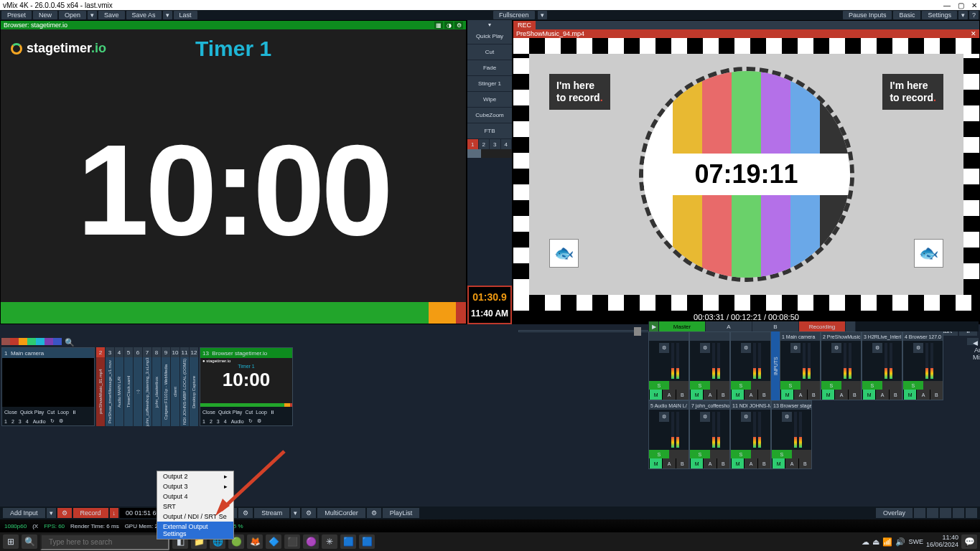 This screenshot has height=551, width=980. Describe the element at coordinates (920, 513) in the screenshot. I see `view-1-icon` at that location.